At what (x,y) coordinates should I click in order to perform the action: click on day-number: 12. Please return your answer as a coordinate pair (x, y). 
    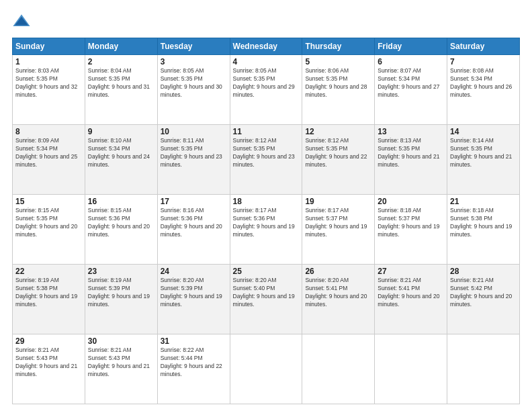
    Looking at the image, I should click on (339, 132).